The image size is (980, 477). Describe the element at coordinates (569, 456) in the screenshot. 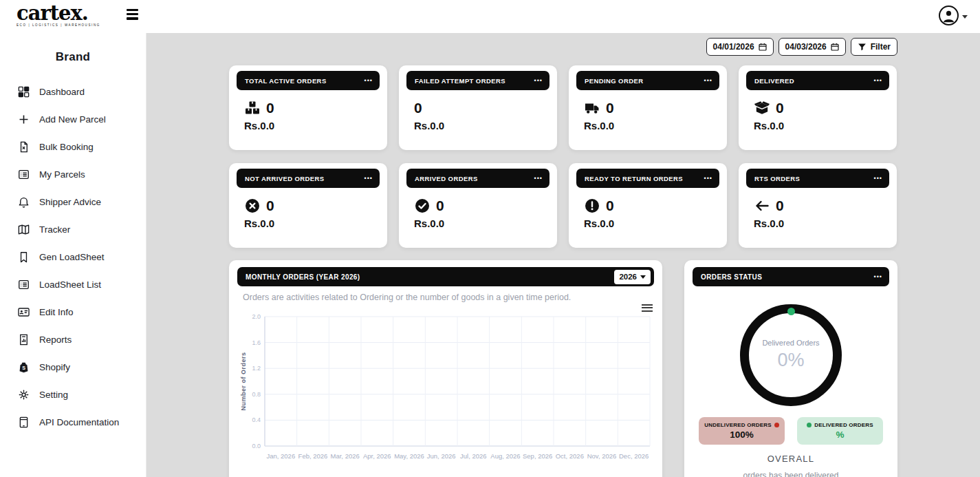

I see `svg-text: Oct, 2026` at that location.